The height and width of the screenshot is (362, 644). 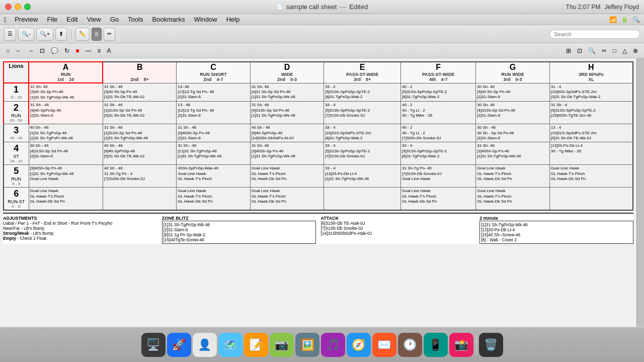 What do you see at coordinates (18, 7) in the screenshot?
I see `window-controls` at bounding box center [18, 7].